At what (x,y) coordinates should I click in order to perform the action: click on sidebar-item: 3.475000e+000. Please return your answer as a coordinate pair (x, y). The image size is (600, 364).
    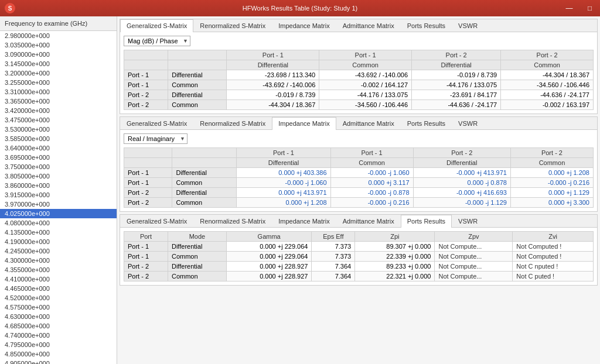
    Looking at the image, I should click on (59, 120).